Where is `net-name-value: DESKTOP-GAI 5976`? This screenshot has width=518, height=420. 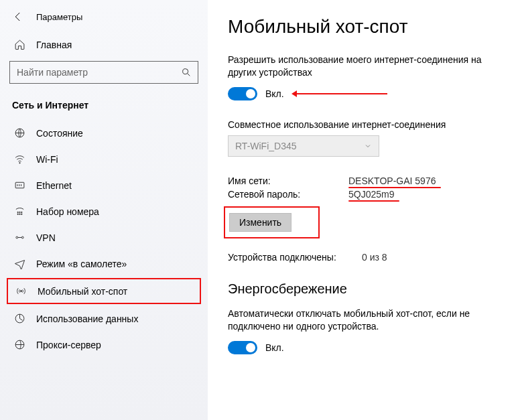 net-name-value: DESKTOP-GAI 5976 is located at coordinates (392, 181).